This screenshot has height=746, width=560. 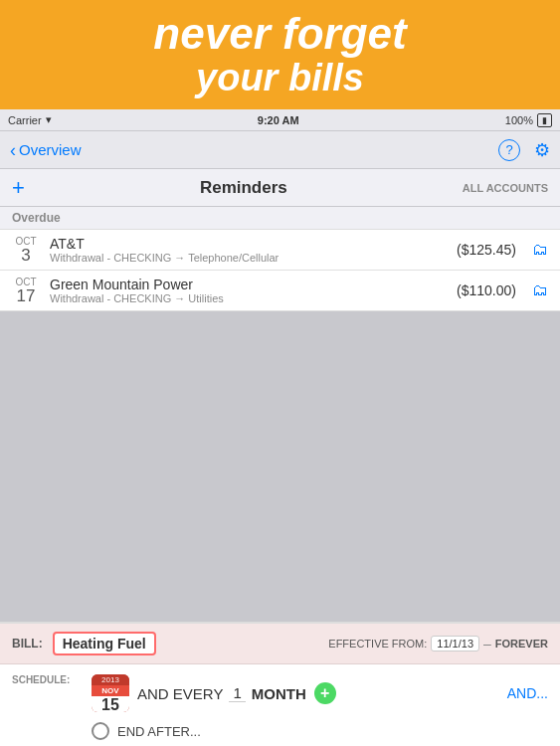 I want to click on reminders-header: + Reminders ALL ACCOUNTS, so click(x=280, y=188).